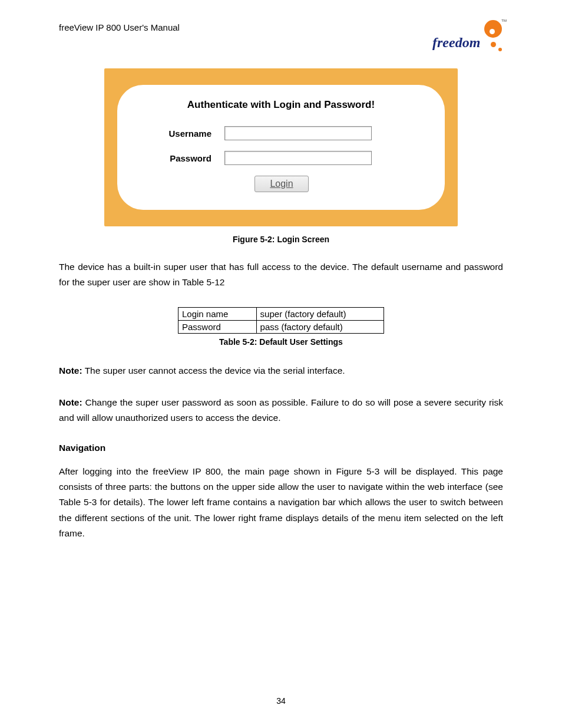  Describe the element at coordinates (320, 314) in the screenshot. I see `table-cell-value: super (factory default)` at that location.